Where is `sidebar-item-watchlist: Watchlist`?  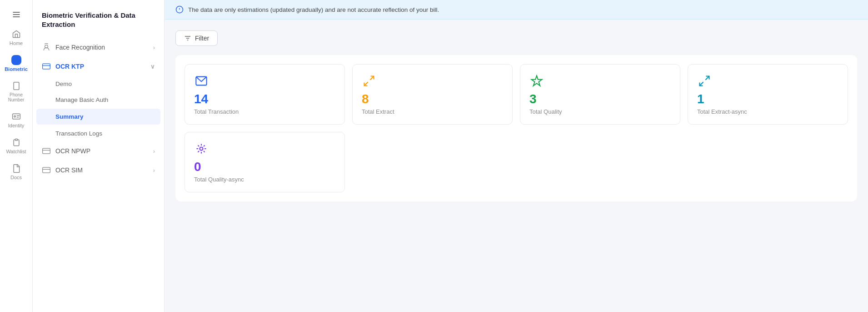
sidebar-item-watchlist: Watchlist is located at coordinates (16, 146).